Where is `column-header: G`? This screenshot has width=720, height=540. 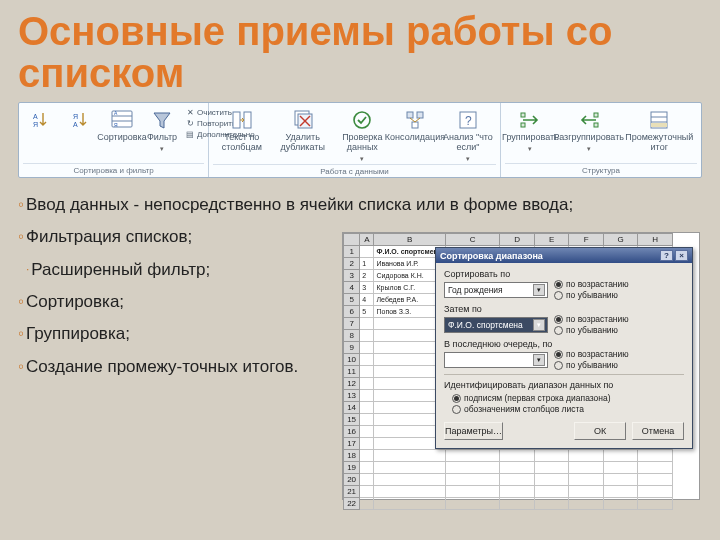
column-header: G is located at coordinates (620, 240).